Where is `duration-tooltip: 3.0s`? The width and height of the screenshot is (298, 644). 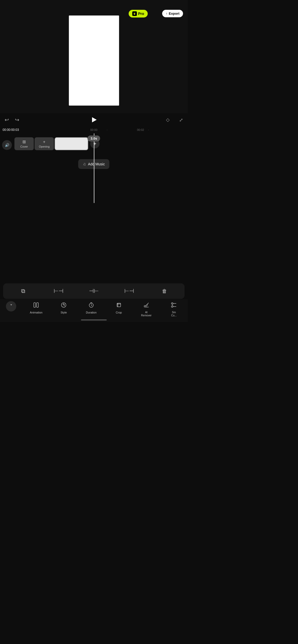
duration-tooltip: 3.0s is located at coordinates (94, 139).